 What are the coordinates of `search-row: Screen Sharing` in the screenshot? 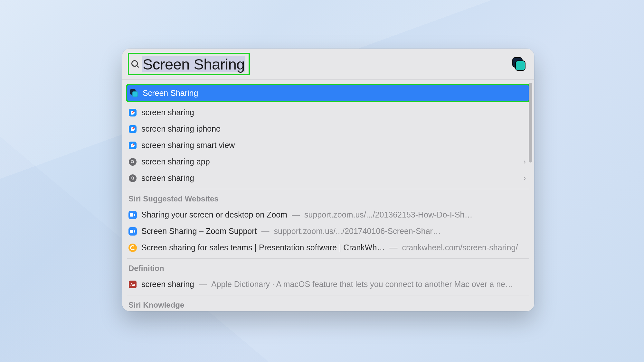 It's located at (328, 64).